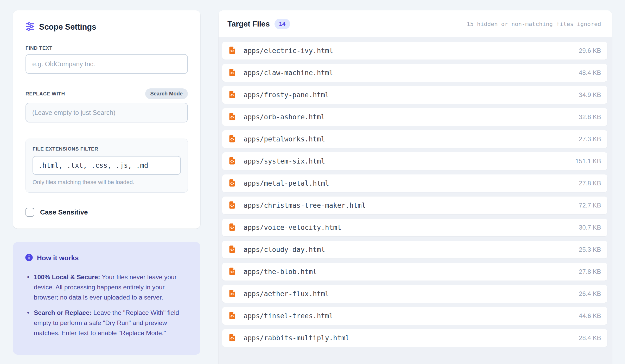  I want to click on replace-with-row: REPLACE WITH Search Mode, so click(107, 94).